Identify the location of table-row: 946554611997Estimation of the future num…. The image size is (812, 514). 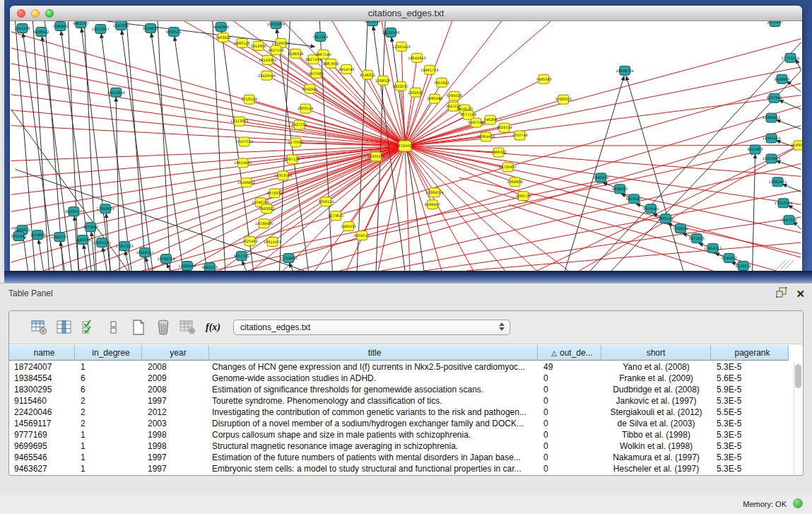
(401, 457).